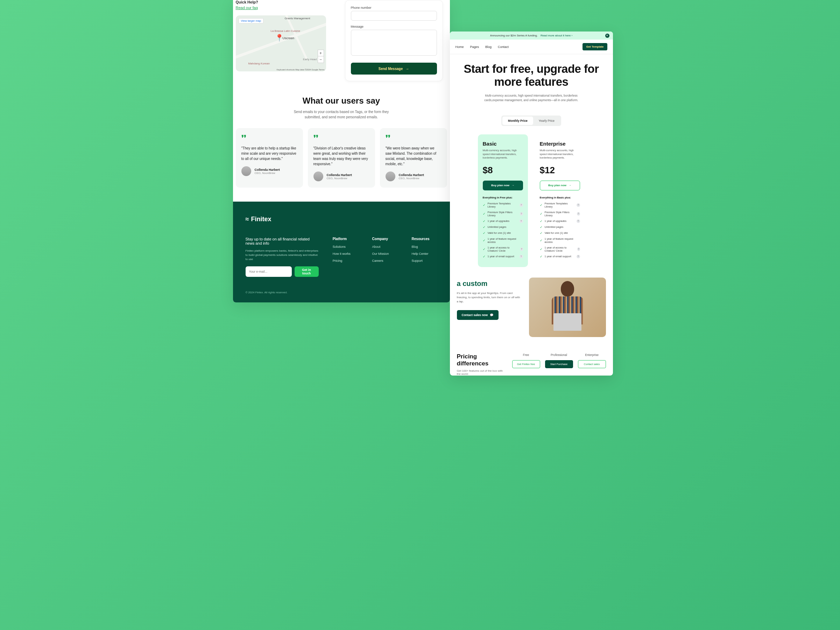 The image size is (840, 630). What do you see at coordinates (559, 361) in the screenshot?
I see `pricing-diff-column: Professional Start Purchase` at bounding box center [559, 361].